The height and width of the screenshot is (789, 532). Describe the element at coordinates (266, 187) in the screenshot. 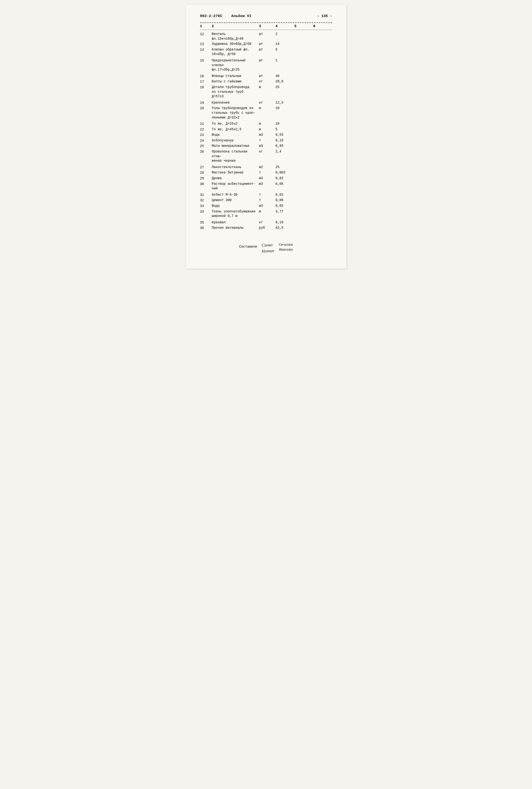

I see `table-row: 30Раствор асбестоцемент-ныйм30,05` at that location.